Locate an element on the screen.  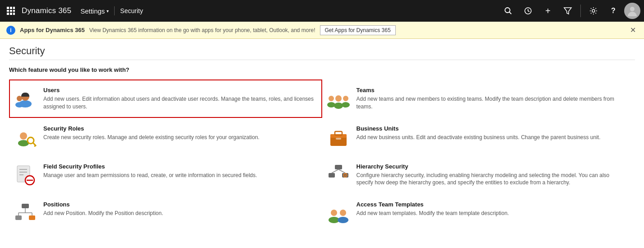
users-icon is located at coordinates (25, 98).